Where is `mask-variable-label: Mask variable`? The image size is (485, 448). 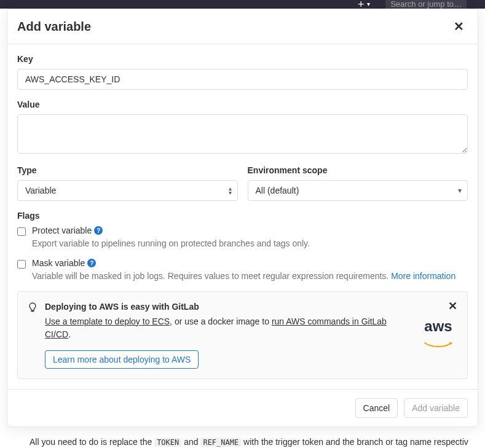
mask-variable-label: Mask variable is located at coordinates (58, 263).